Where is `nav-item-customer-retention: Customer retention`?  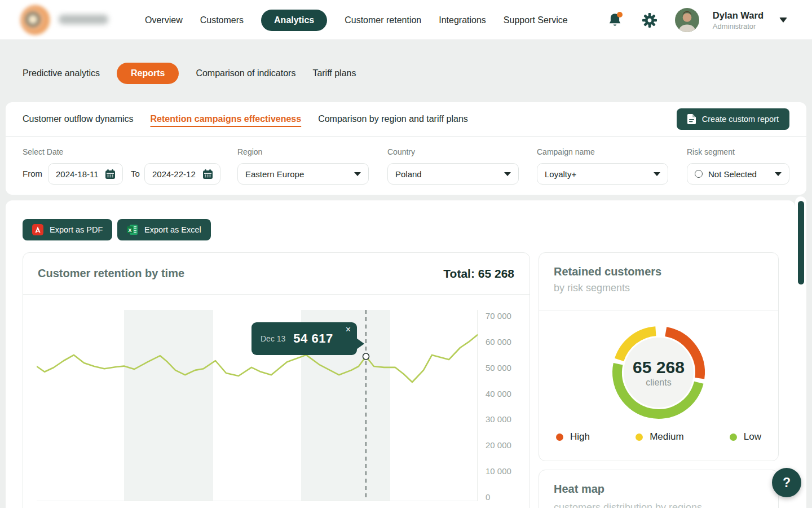 nav-item-customer-retention: Customer retention is located at coordinates (383, 20).